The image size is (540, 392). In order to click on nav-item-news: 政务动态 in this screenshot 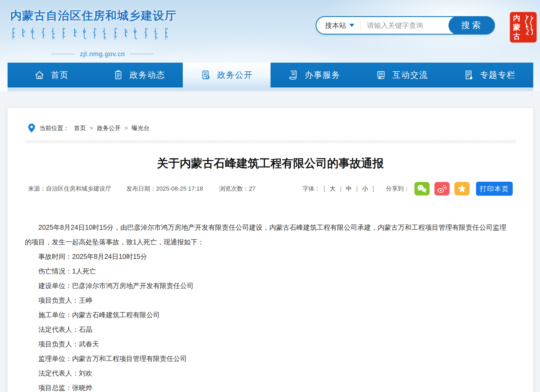, I will do `click(139, 75)`.